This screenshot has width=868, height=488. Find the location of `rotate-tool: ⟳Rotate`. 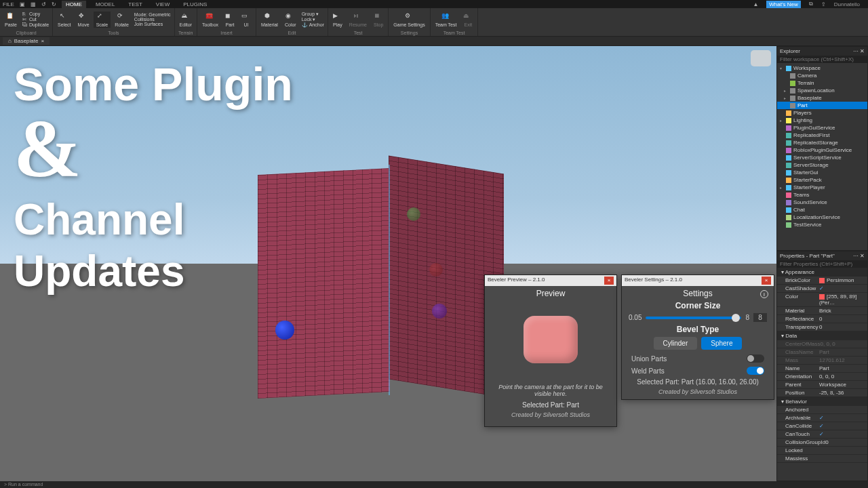

rotate-tool: ⟳Rotate is located at coordinates (122, 20).